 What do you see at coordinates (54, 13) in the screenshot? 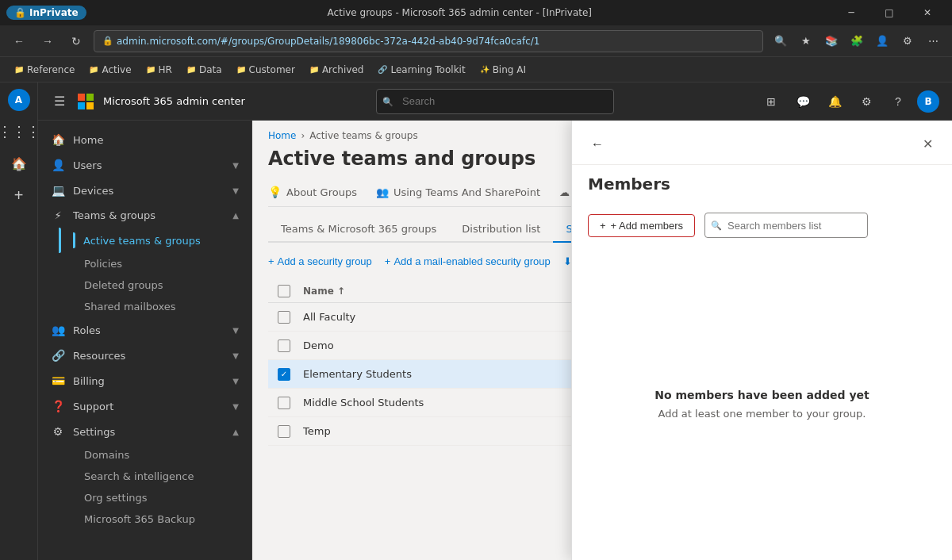
I see `inprivate-label: InPrivate` at bounding box center [54, 13].